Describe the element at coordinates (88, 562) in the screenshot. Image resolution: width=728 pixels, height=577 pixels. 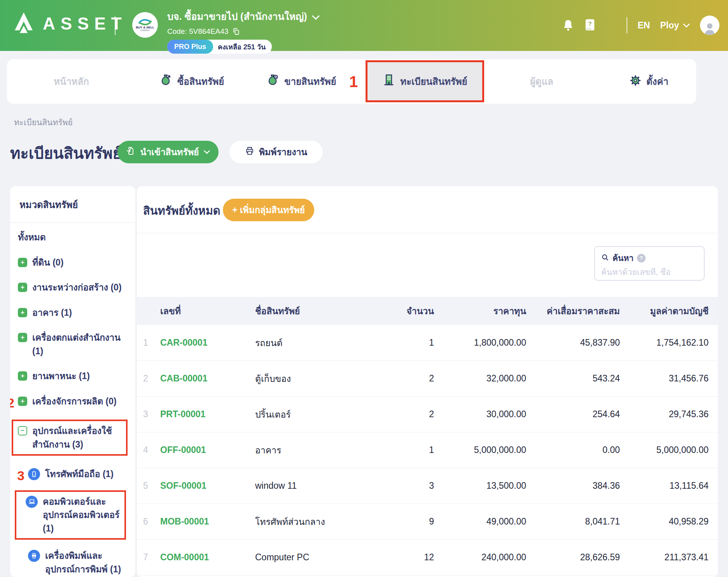
I see `sidebar-item-label: เครื่องพิมพ์และอุปกรณ์การพิมพ์ (1)` at that location.